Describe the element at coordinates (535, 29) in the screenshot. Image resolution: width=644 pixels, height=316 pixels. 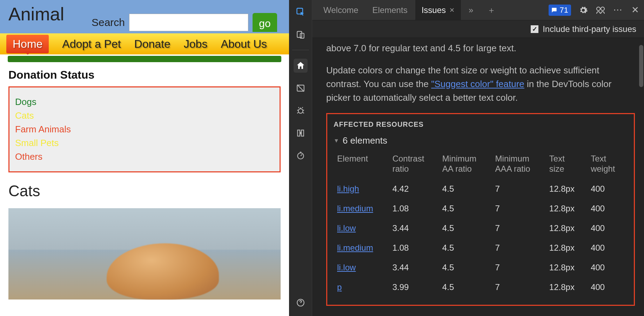
I see `include-third-party-checkbox: ✓` at that location.